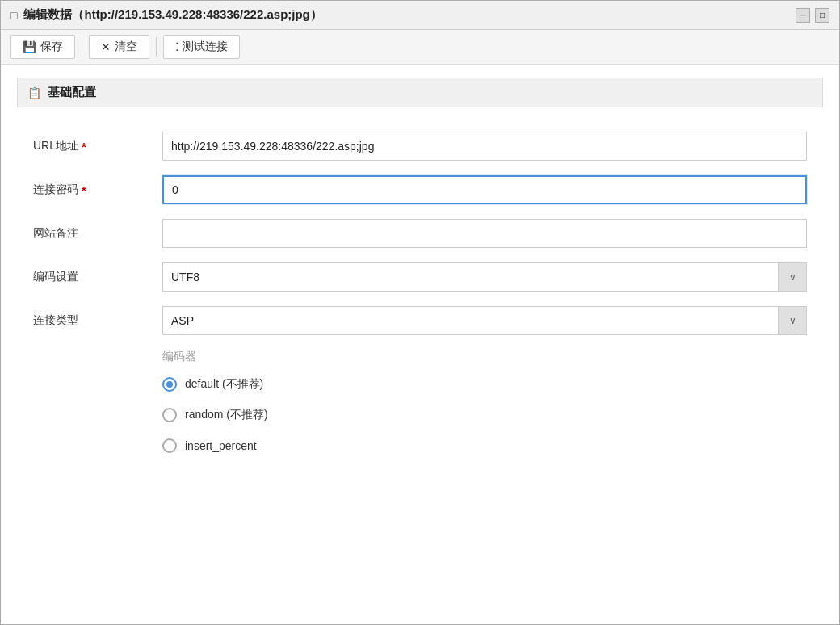 Image resolution: width=840 pixels, height=625 pixels. What do you see at coordinates (84, 191) in the screenshot?
I see `password-required-star: *` at bounding box center [84, 191].